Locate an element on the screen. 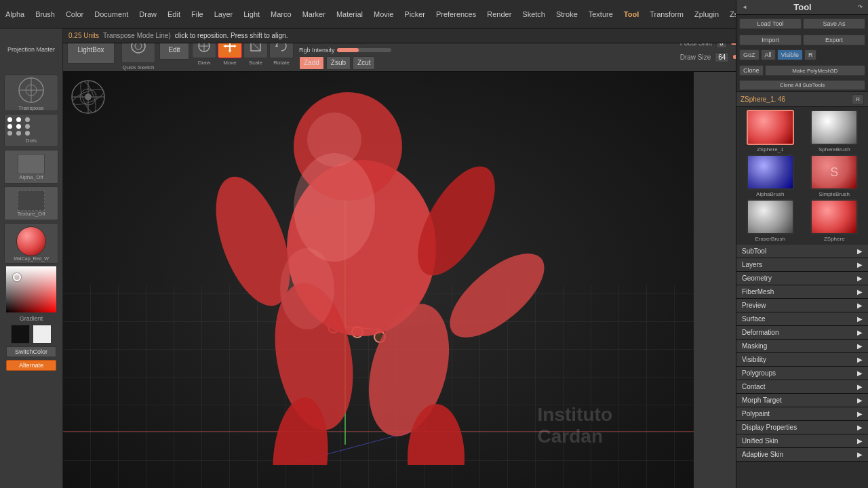  menu-marker: Marker is located at coordinates (314, 14).